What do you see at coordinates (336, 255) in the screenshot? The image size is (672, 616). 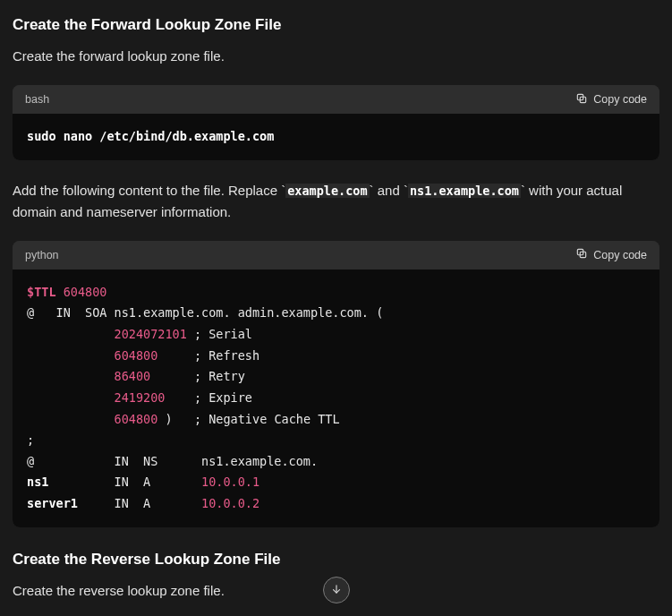 I see `code-header: python Copy code` at bounding box center [336, 255].